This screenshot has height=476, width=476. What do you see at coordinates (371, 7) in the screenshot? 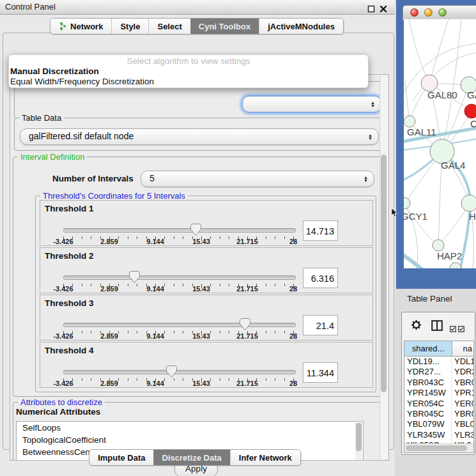
I see `float-window-icon` at bounding box center [371, 7].